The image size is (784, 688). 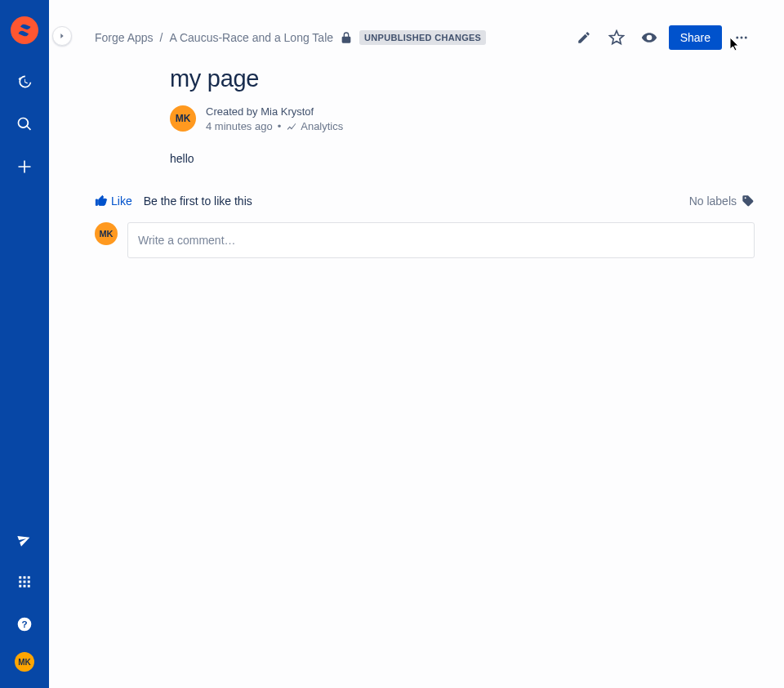 I want to click on star-button, so click(x=617, y=38).